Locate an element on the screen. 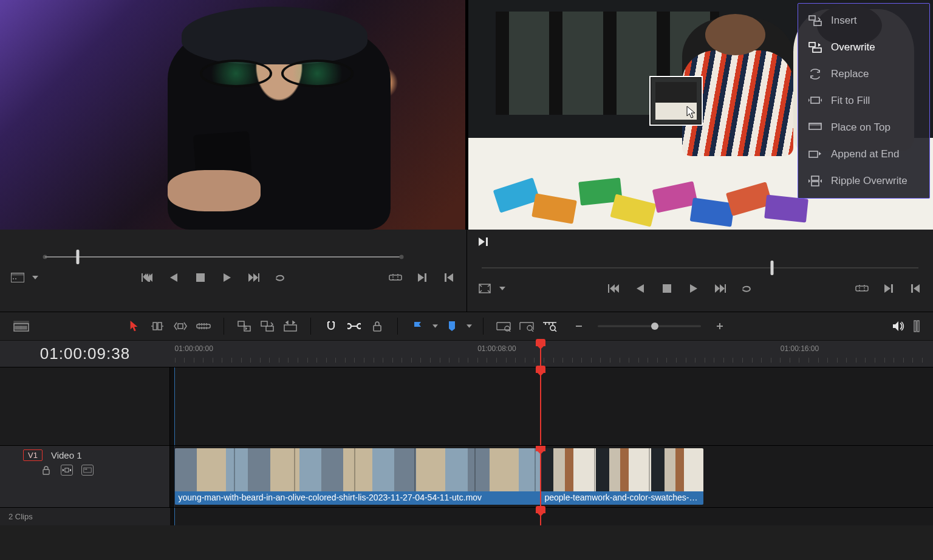  position-lock-button is located at coordinates (377, 326).